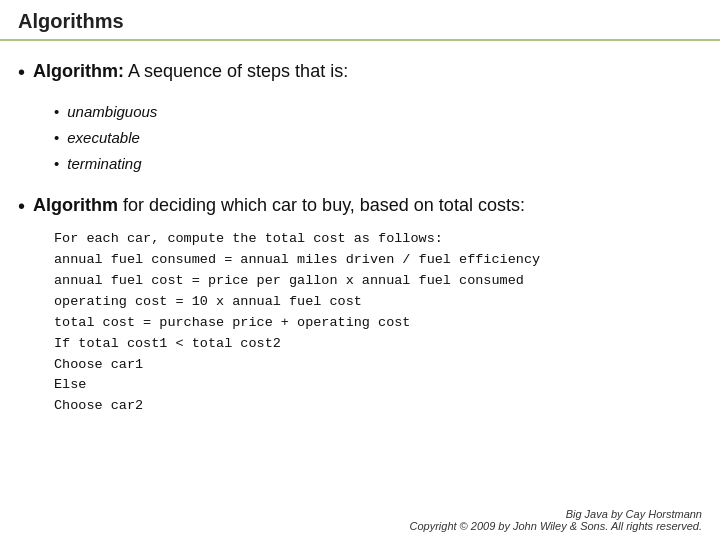  What do you see at coordinates (360, 514) in the screenshot?
I see `footer-line1: Big Java by Cay Horstmann` at bounding box center [360, 514].